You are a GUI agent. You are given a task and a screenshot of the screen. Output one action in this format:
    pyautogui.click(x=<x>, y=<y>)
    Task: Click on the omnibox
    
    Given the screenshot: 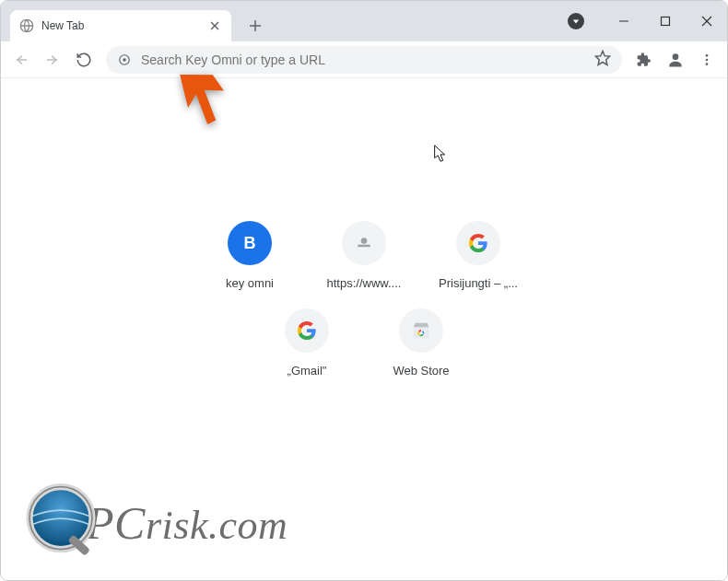 What is the action you would take?
    pyautogui.click(x=364, y=60)
    